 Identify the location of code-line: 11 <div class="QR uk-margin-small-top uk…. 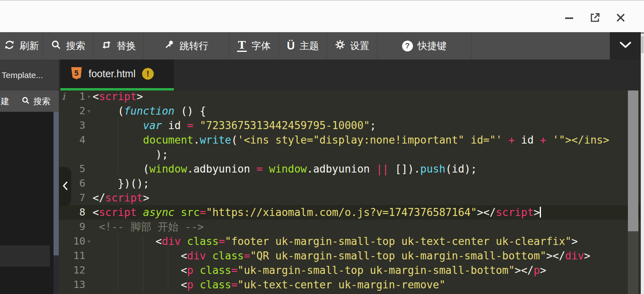
(350, 256).